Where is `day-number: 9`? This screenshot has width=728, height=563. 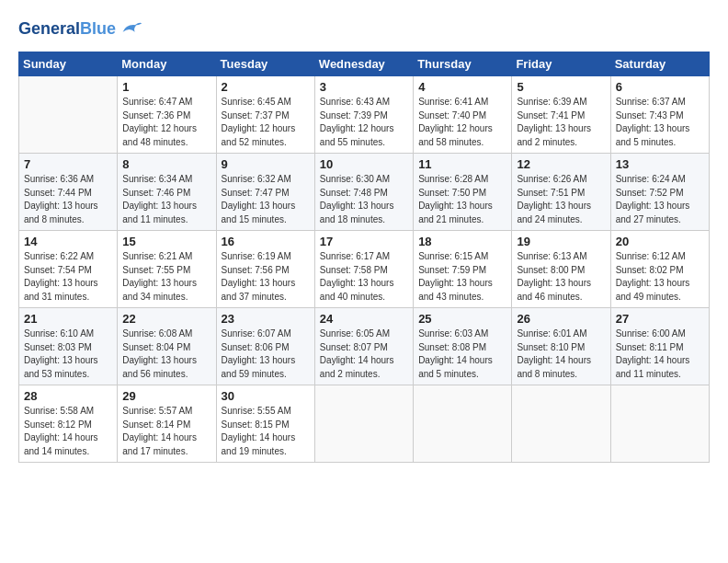 day-number: 9 is located at coordinates (266, 164).